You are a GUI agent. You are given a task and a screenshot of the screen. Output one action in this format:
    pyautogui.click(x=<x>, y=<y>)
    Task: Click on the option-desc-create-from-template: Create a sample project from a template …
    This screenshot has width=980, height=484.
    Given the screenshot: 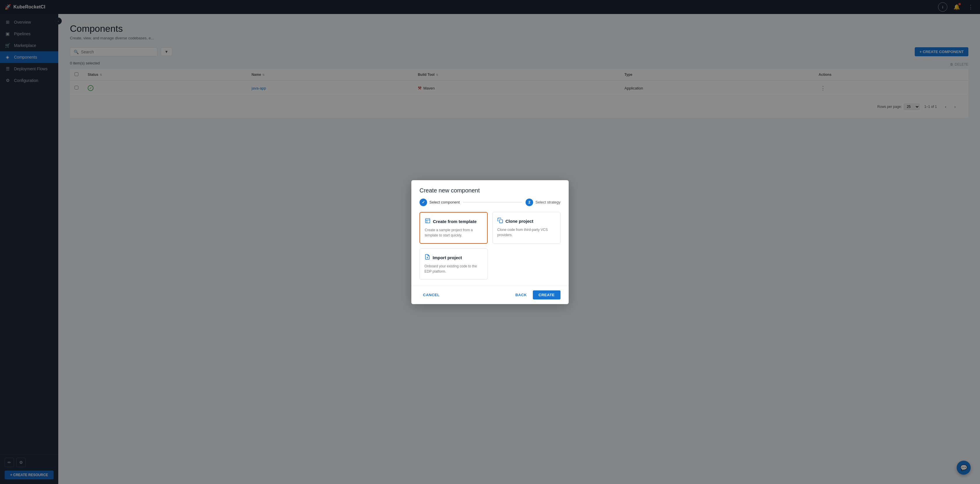 What is the action you would take?
    pyautogui.click(x=453, y=233)
    